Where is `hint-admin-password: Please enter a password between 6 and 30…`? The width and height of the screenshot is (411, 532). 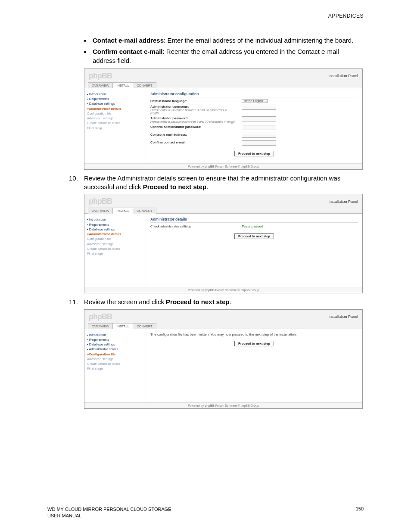
hint-admin-password: Please enter a password between 6 and 30… is located at coordinates (193, 121).